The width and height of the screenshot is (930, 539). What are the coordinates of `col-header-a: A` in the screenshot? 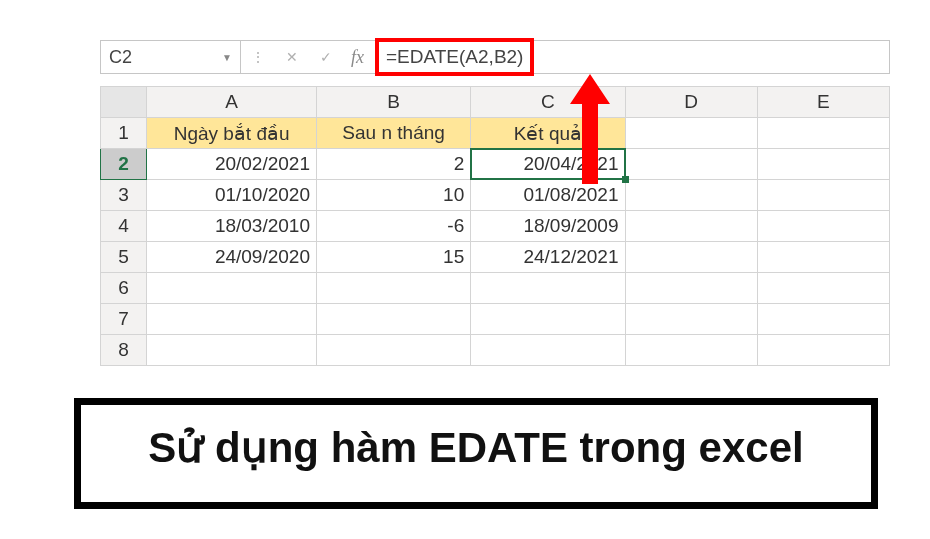 It's located at (232, 102).